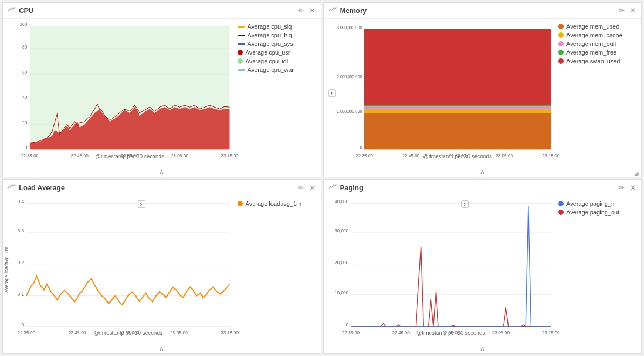  Describe the element at coordinates (561, 35) in the screenshot. I see `legend-mem-cache-color` at that location.